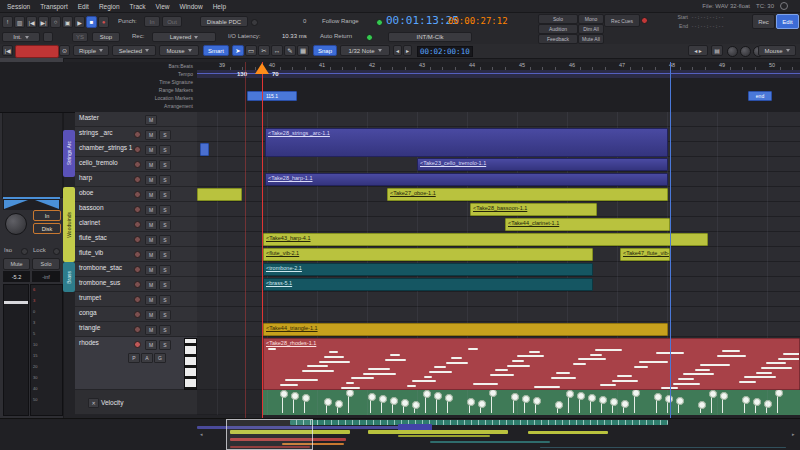 This screenshot has height=450, width=800. Describe the element at coordinates (370, 38) in the screenshot. I see `auto-return-led` at that location.